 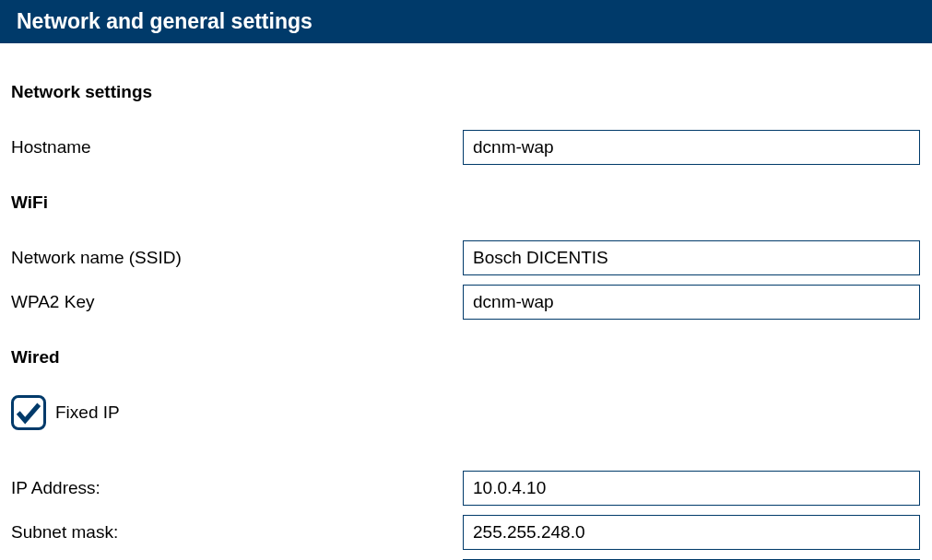 What do you see at coordinates (691, 302) in the screenshot?
I see `wpa2-input` at bounding box center [691, 302].